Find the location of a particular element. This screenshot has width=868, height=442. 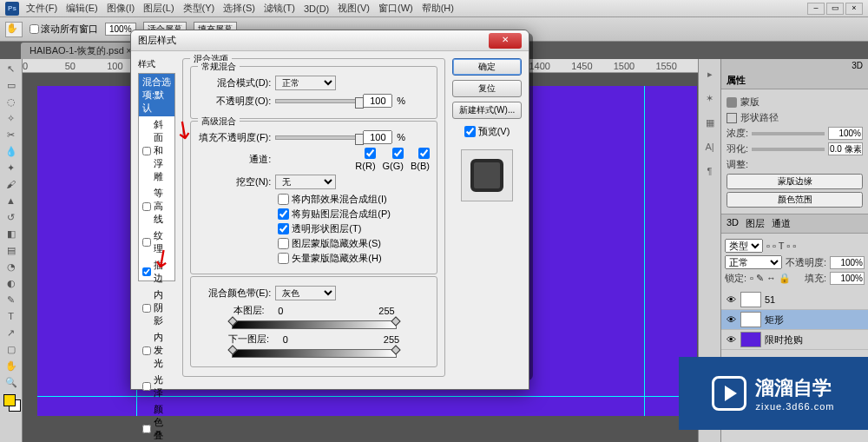

blendif-select: 灰色 is located at coordinates (306, 294).